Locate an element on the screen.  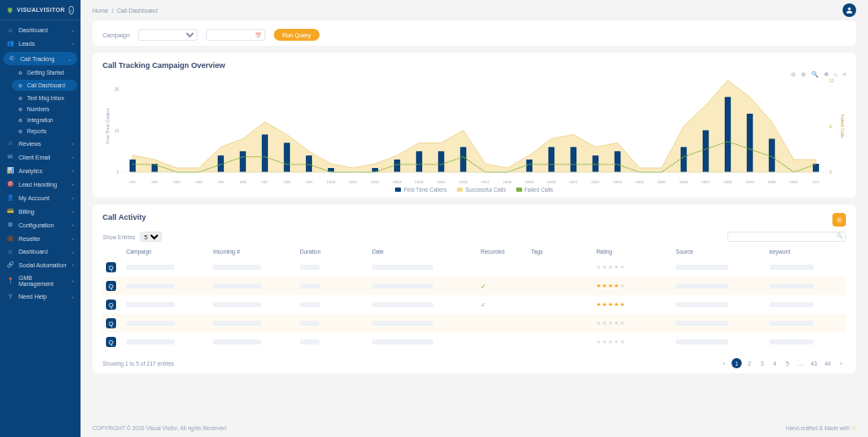
nav-label: Dashboard is located at coordinates (33, 31).